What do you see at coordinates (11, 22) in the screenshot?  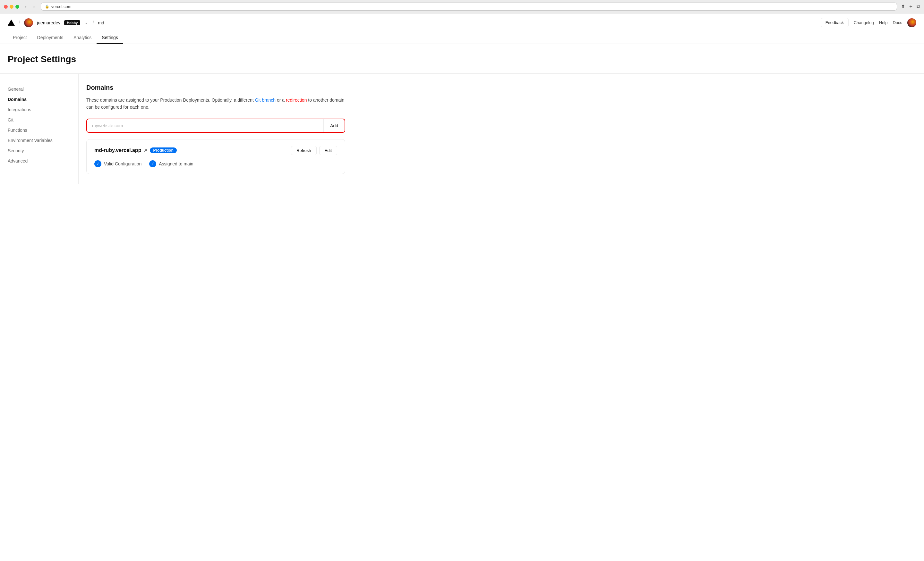 I see `vercel-triangle-icon` at bounding box center [11, 22].